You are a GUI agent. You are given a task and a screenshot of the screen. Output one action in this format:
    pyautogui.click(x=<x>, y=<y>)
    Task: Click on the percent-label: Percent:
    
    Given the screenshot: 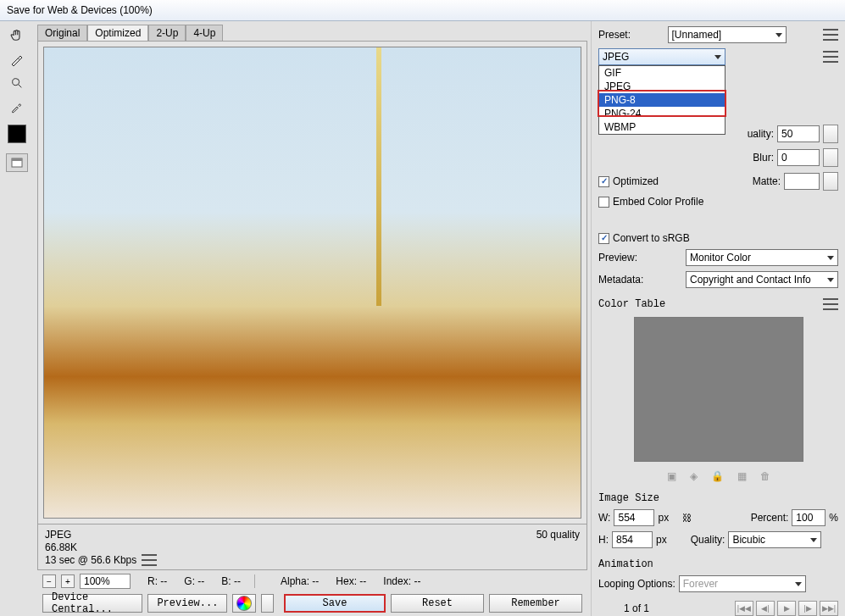 What is the action you would take?
    pyautogui.click(x=770, y=518)
    